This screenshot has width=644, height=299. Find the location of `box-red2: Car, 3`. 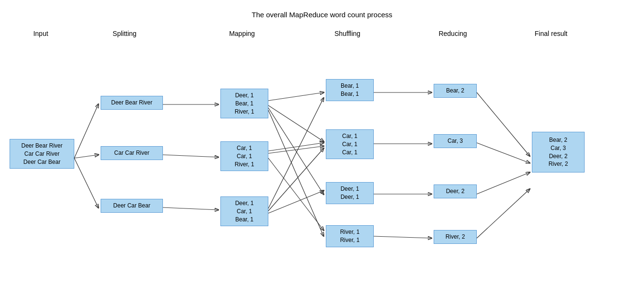

box-red2: Car, 3 is located at coordinates (455, 141).